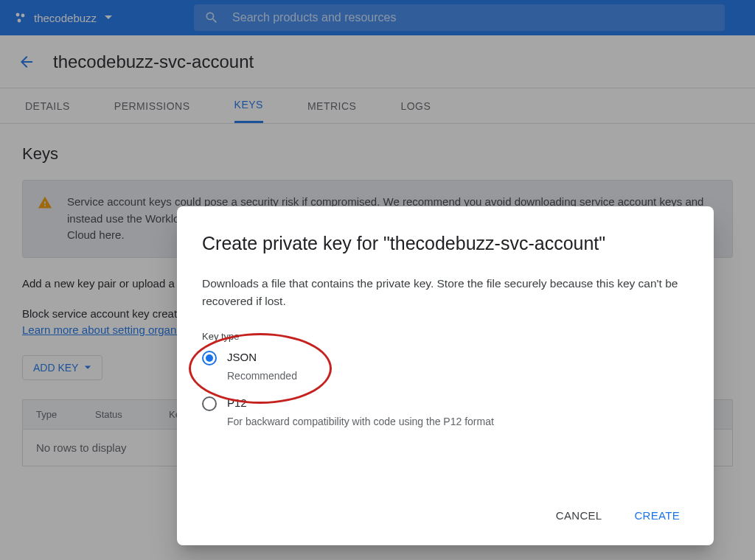 This screenshot has width=755, height=560. I want to click on keytype-label: Key type, so click(445, 336).